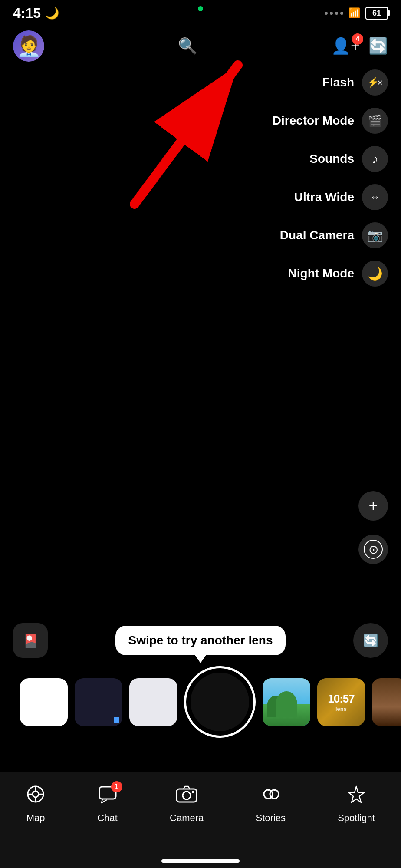 This screenshot has height=868, width=401. Describe the element at coordinates (29, 46) in the screenshot. I see `avatar-container: 🧑‍💼` at that location.